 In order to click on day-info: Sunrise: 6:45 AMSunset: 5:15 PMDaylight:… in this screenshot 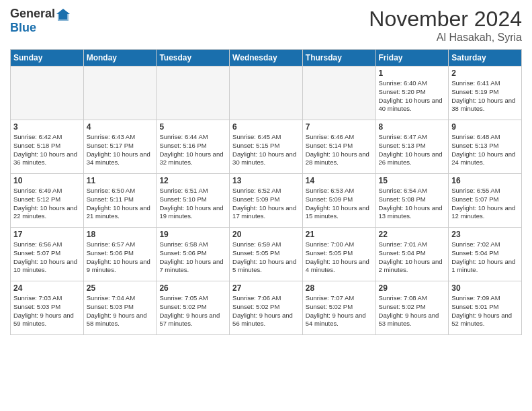, I will do `click(266, 150)`.